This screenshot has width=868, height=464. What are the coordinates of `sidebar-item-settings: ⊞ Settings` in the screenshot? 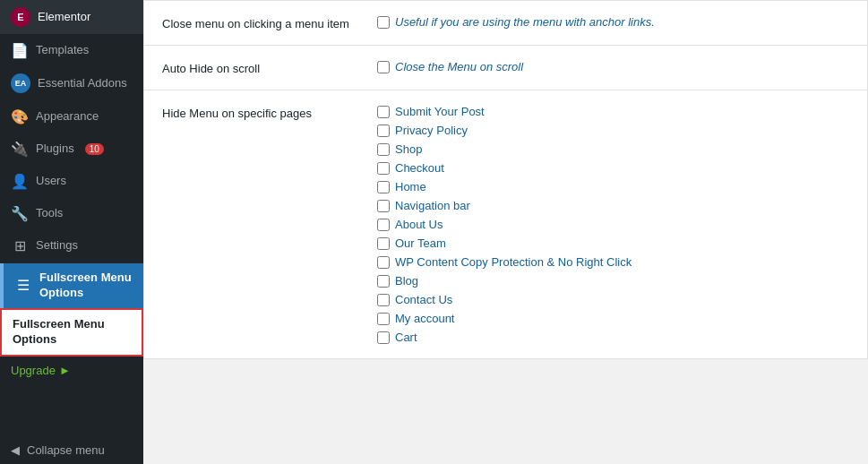 It's located at (72, 245).